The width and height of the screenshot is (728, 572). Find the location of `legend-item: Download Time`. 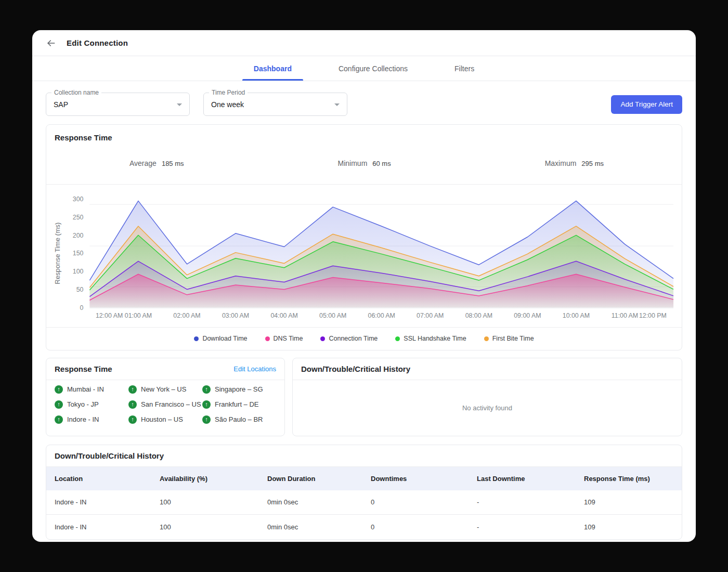

legend-item: Download Time is located at coordinates (220, 339).